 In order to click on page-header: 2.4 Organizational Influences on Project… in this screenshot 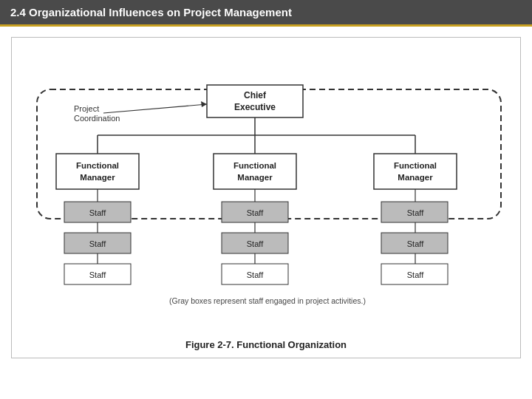, I will do `click(266, 13)`.